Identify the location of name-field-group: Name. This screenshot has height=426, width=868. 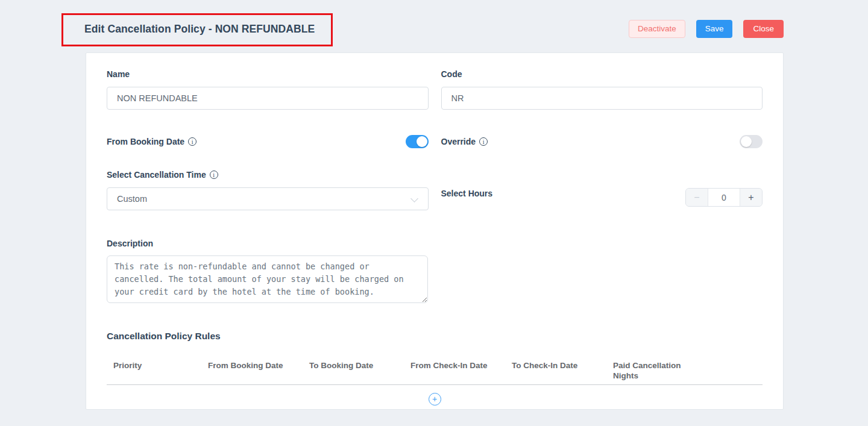
(268, 89).